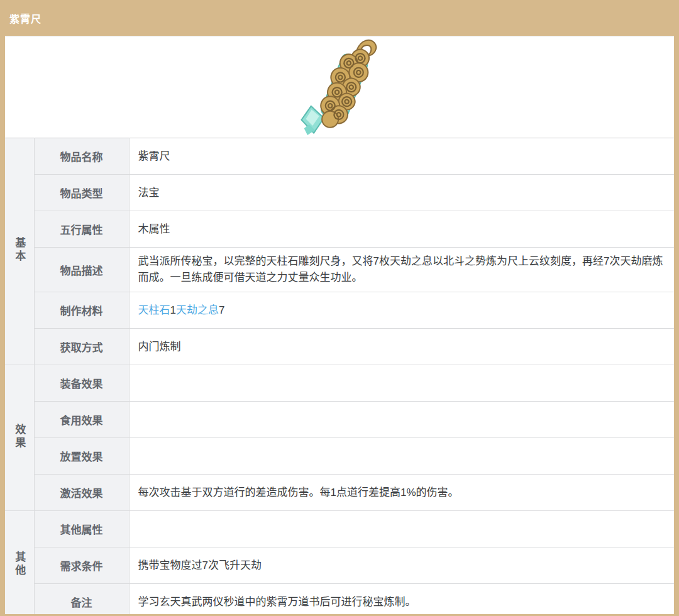  Describe the element at coordinates (340, 529) in the screenshot. I see `table-row: 其他其他属性` at that location.